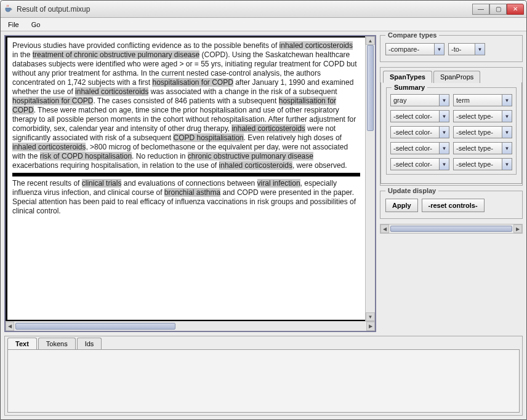 Image resolution: width=527 pixels, height=420 pixels. What do you see at coordinates (243, 92) in the screenshot?
I see `text-run: was associated with a change in the risk…` at bounding box center [243, 92].